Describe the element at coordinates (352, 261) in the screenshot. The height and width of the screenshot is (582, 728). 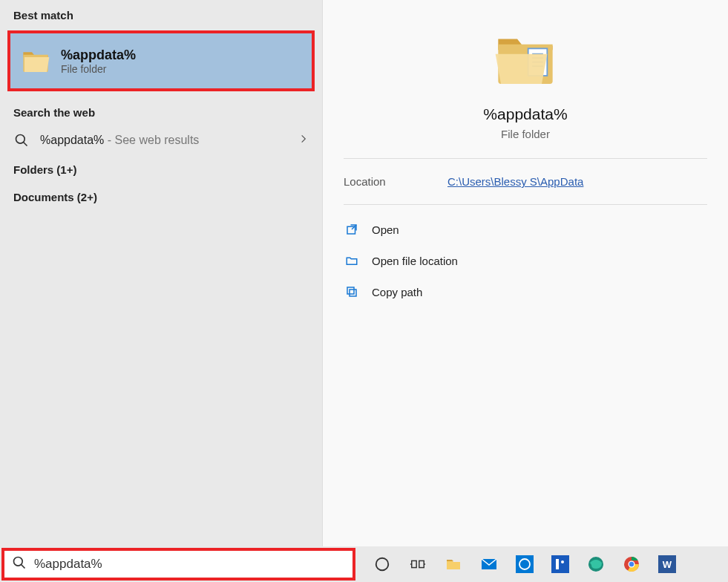
I see `folder-location-icon` at that location.